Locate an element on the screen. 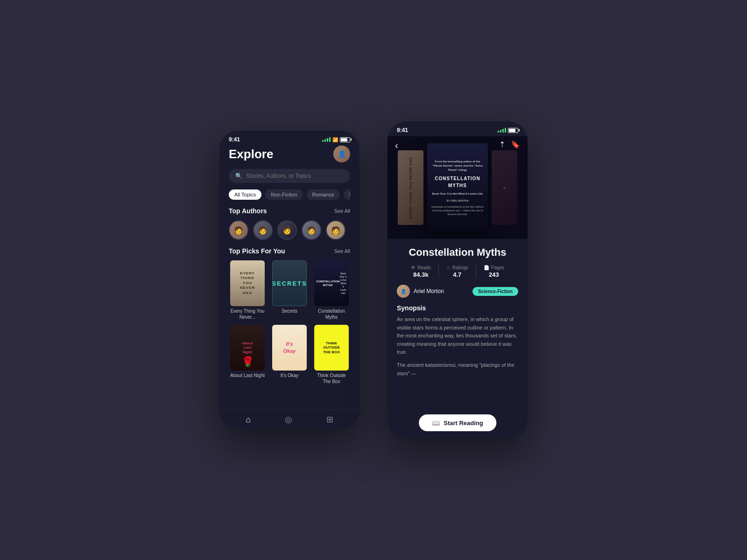 The height and width of the screenshot is (560, 747). author-name: Ariel Morton is located at coordinates (429, 291).